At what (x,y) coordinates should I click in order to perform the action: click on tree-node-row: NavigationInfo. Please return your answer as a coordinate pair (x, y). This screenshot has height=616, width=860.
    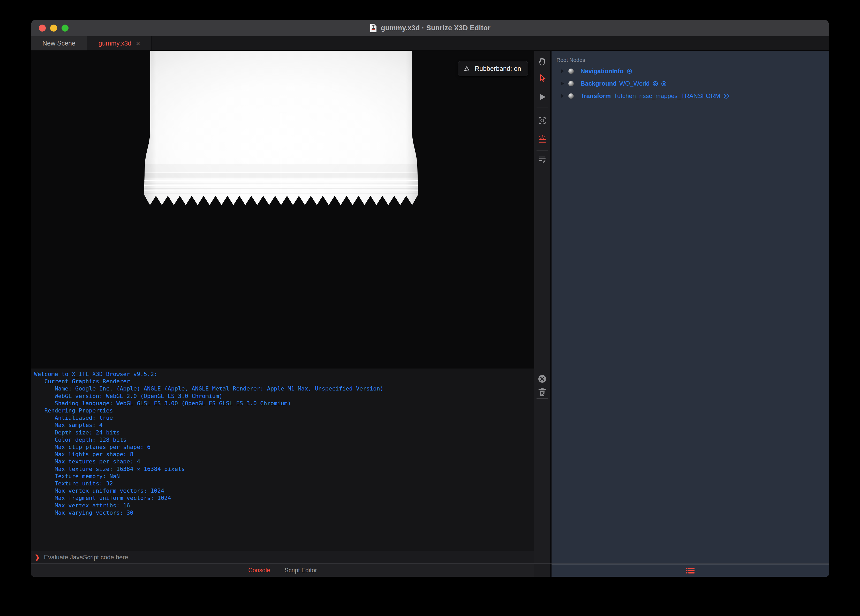
    Looking at the image, I should click on (690, 71).